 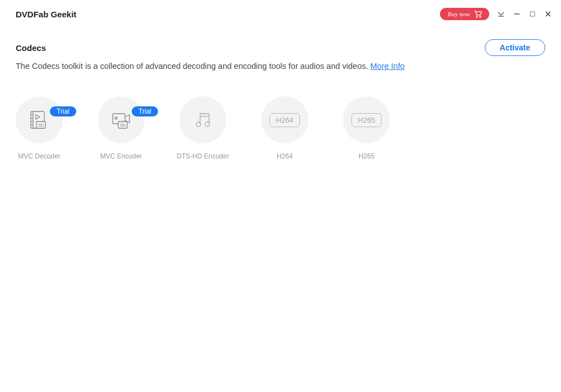 What do you see at coordinates (367, 120) in the screenshot?
I see `tool-icon-h265: H265` at bounding box center [367, 120].